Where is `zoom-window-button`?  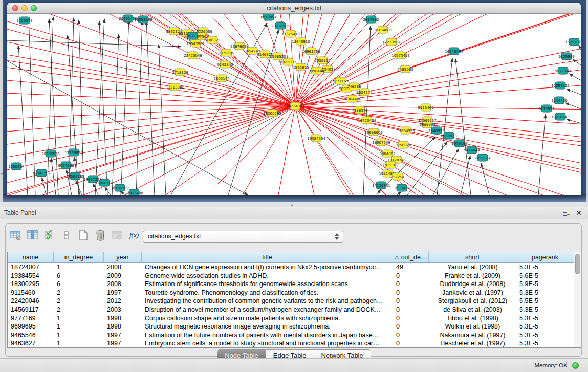
zoom-window-button is located at coordinates (34, 8).